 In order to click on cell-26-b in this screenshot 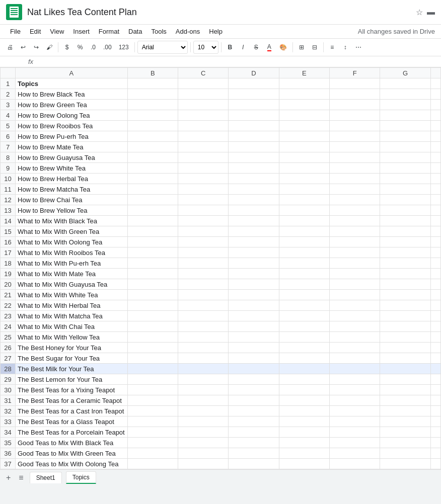, I will do `click(153, 348)`.